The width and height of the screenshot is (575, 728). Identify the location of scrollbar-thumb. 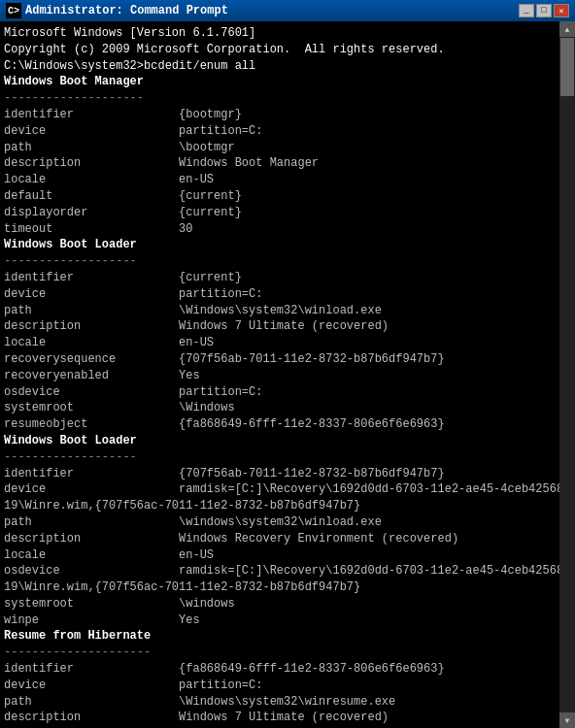
(567, 67).